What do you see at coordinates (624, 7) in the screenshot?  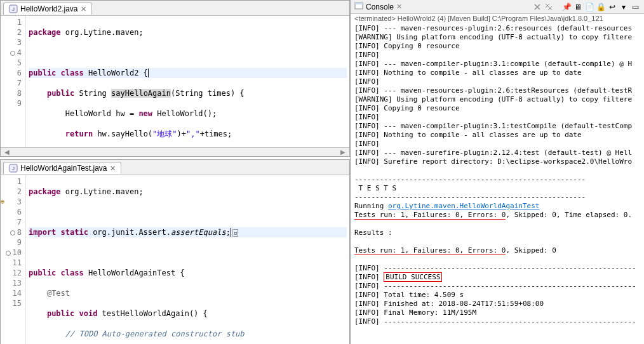 I see `view-menu-icon: ▾` at bounding box center [624, 7].